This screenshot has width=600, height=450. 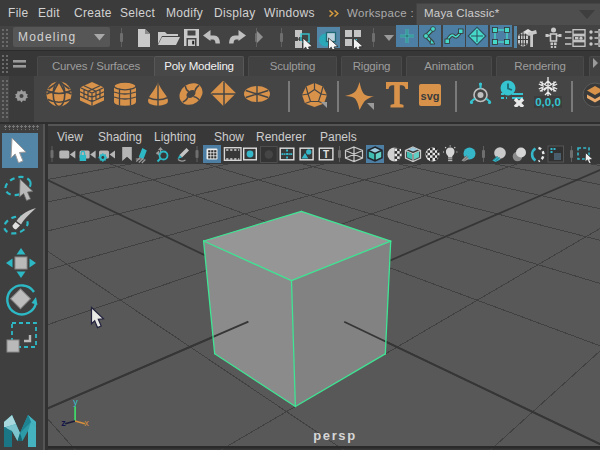 I want to click on svg-text: svg, so click(x=430, y=96).